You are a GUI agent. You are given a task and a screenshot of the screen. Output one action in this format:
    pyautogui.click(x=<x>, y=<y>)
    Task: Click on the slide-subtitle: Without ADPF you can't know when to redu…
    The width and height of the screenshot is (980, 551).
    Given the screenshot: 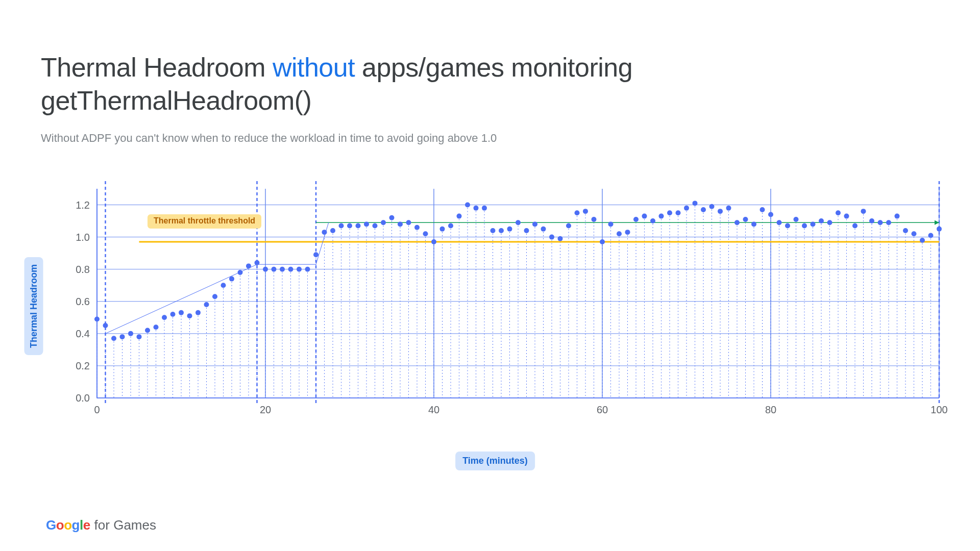 What is the action you would take?
    pyautogui.click(x=398, y=138)
    